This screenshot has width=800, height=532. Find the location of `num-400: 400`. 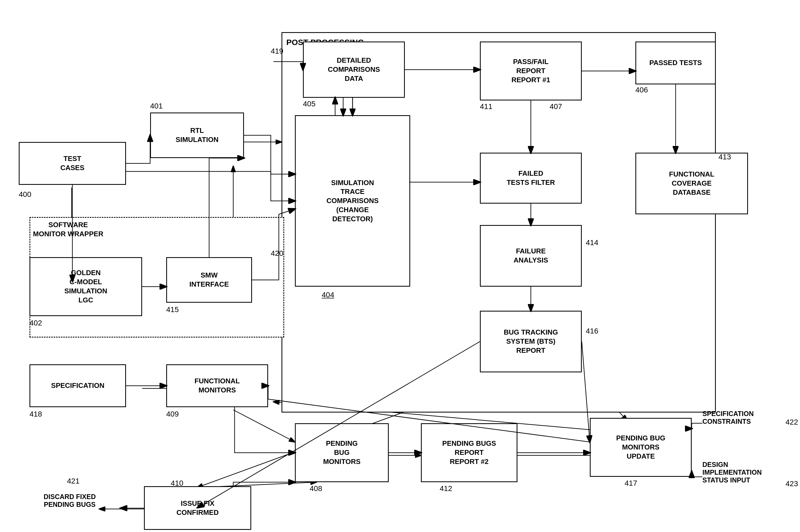

num-400: 400 is located at coordinates (25, 195).